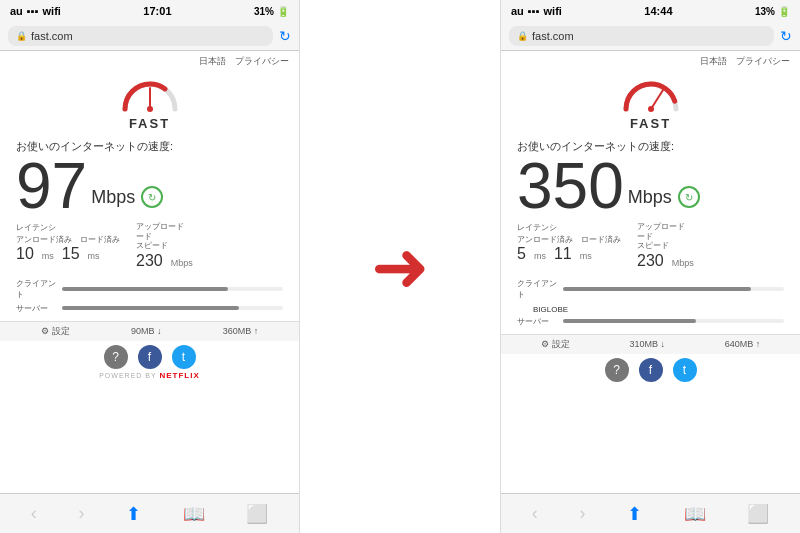  Describe the element at coordinates (570, 186) in the screenshot. I see `speed-number-right: 350` at that location.